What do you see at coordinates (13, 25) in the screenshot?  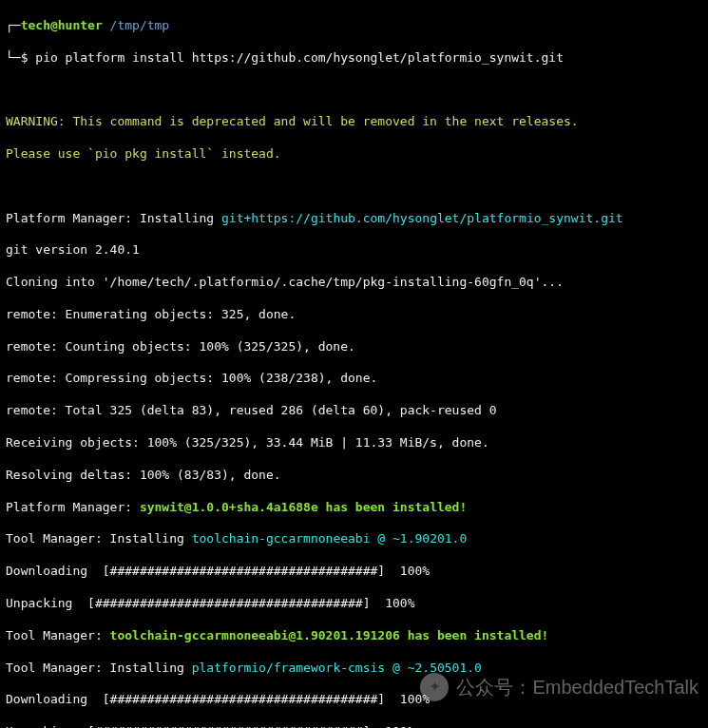 I see `prompt-bracket: ┌─` at bounding box center [13, 25].